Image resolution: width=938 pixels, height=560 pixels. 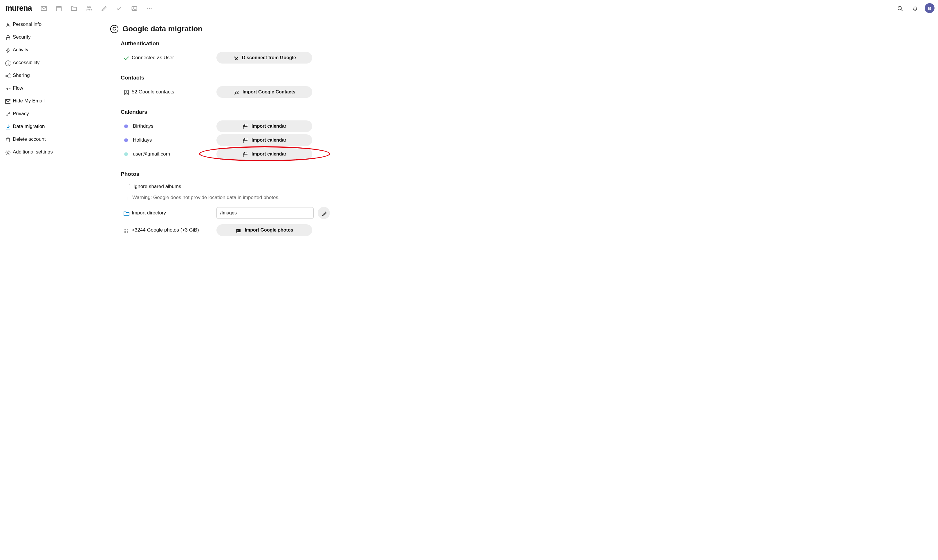 I want to click on sidebar-item-label: Additional settings, so click(x=33, y=152).